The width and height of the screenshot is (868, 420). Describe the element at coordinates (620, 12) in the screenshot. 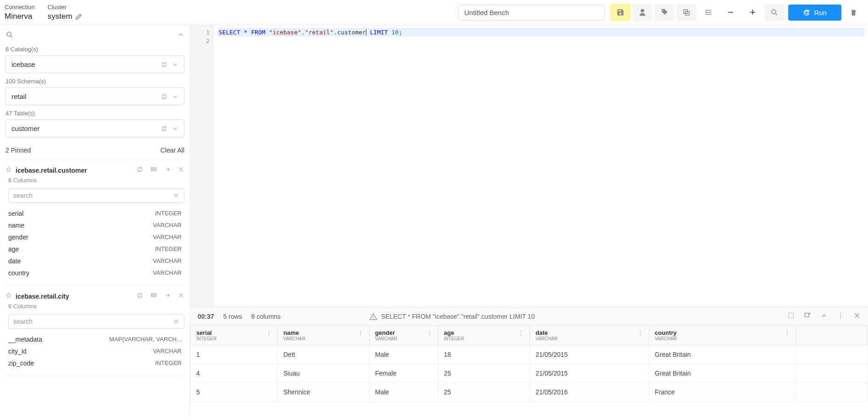

I see `save-button` at that location.